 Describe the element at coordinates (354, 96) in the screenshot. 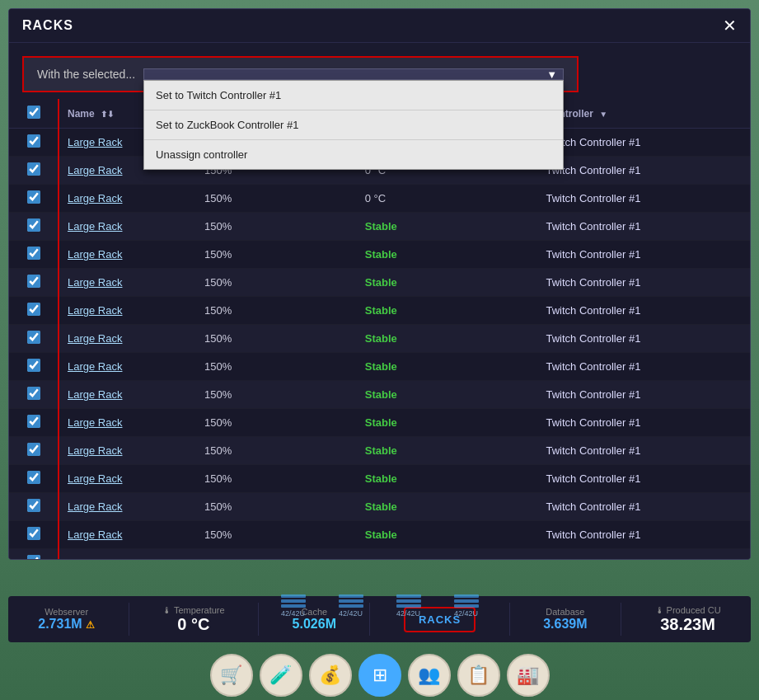

I see `set-twitch-item: Set to Twitch Controller #1` at that location.